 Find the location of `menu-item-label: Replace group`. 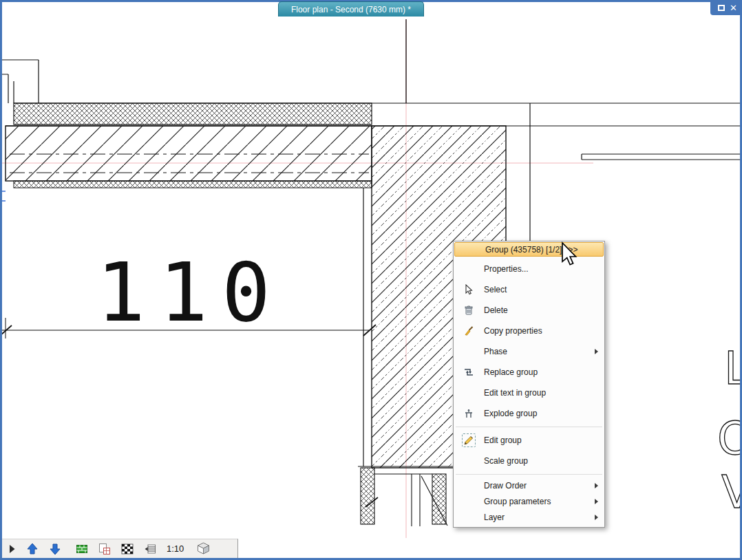

menu-item-label: Replace group is located at coordinates (541, 372).